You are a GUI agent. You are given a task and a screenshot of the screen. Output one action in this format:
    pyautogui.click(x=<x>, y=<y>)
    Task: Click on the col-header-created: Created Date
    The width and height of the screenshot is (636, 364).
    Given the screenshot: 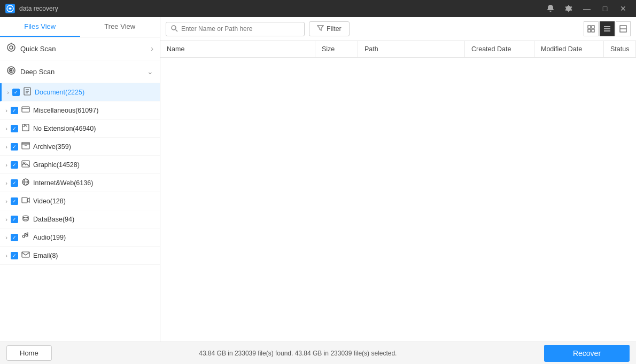 What is the action you would take?
    pyautogui.click(x=500, y=49)
    